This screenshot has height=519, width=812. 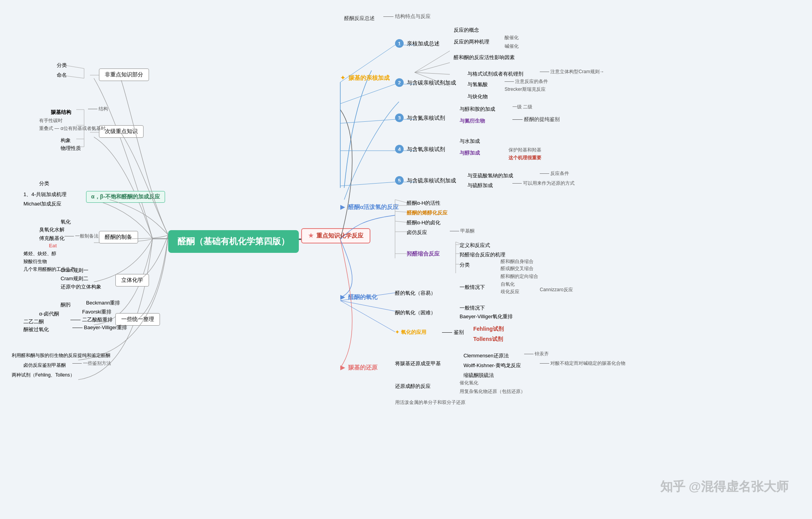 I want to click on circle4-node: 4 与含氧亲核试剂, so click(x=420, y=149).